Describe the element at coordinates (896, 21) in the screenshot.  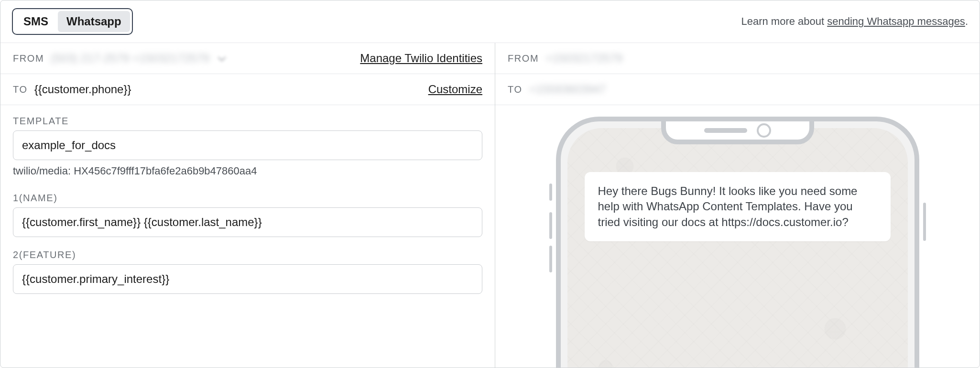
I see `learn-more-link: sending Whatsapp messages` at that location.